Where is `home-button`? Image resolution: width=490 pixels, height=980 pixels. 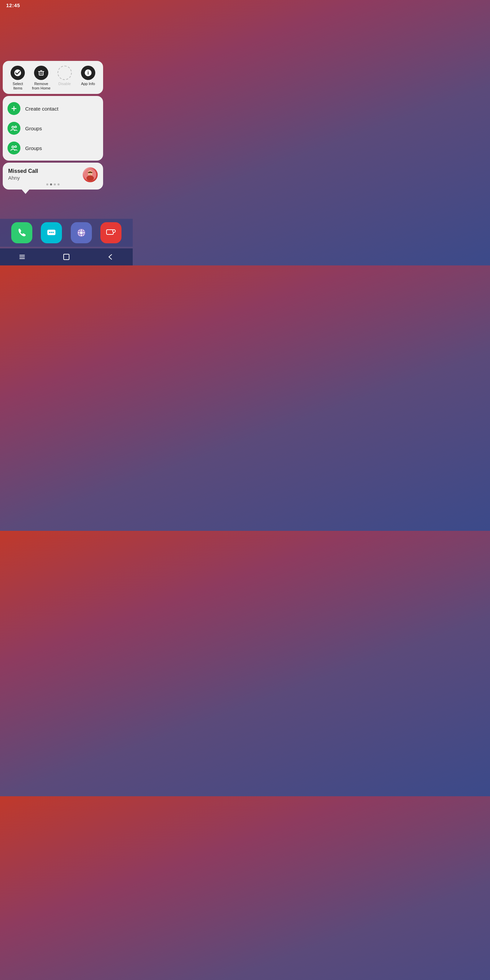
home-button is located at coordinates (66, 257).